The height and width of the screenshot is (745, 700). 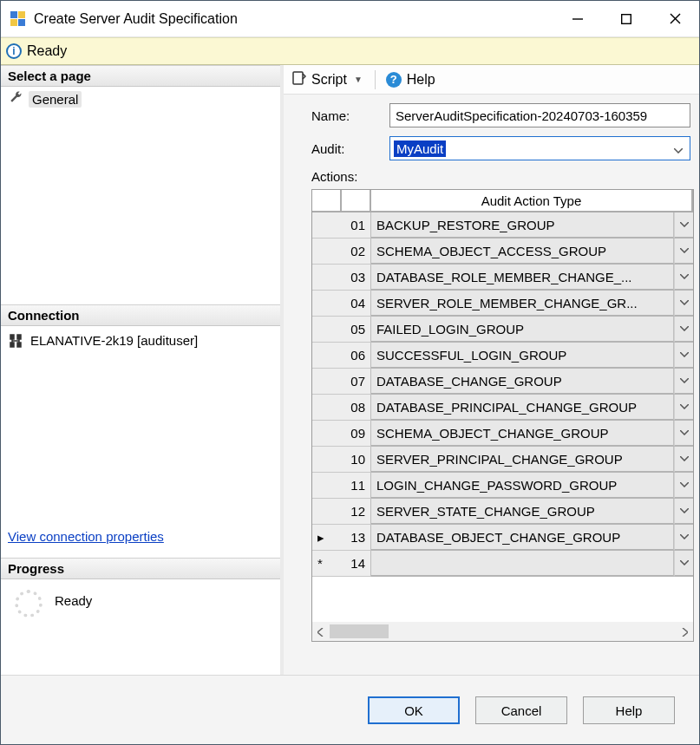 What do you see at coordinates (359, 631) in the screenshot?
I see `scrollbar-thumb` at bounding box center [359, 631].